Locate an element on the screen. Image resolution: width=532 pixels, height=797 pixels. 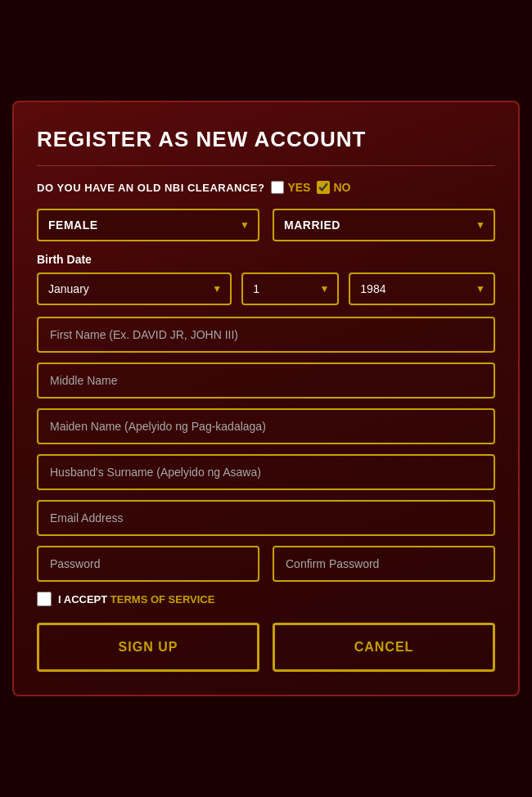
terms-row: I ACCEPT TERMS OF SERVICE is located at coordinates (266, 599).